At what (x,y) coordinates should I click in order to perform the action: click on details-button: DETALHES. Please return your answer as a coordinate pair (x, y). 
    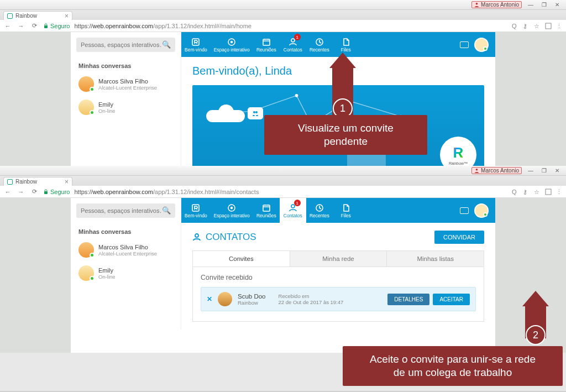
    Looking at the image, I should click on (408, 300).